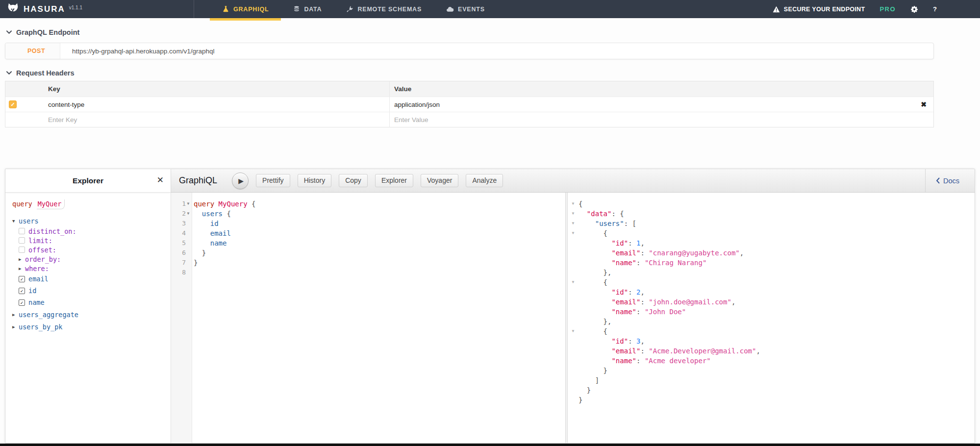 The width and height of the screenshot is (980, 446). What do you see at coordinates (89, 326) in the screenshot?
I see `explorer-item-users_by_pk: ▶users_by_pk` at bounding box center [89, 326].